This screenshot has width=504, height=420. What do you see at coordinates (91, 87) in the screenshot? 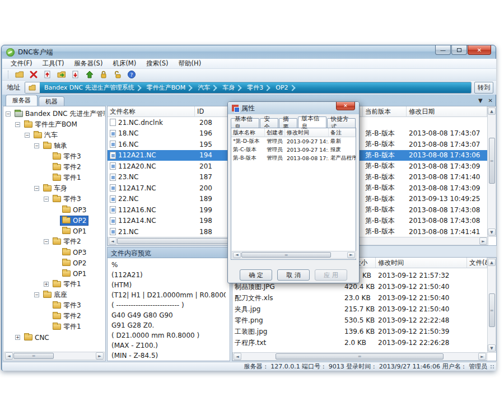
I see `breadcrumb-segment: Bandex DNC 先进生产管理系统` at bounding box center [91, 87].